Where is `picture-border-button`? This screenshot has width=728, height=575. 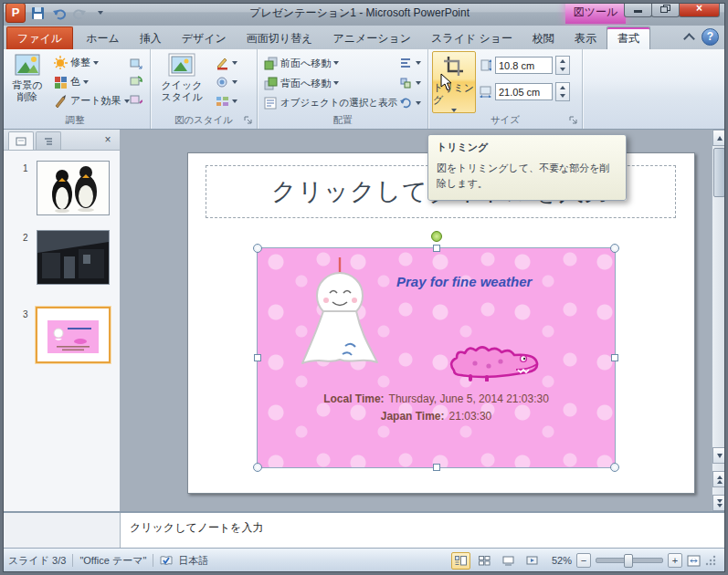
picture-border-button is located at coordinates (227, 63).